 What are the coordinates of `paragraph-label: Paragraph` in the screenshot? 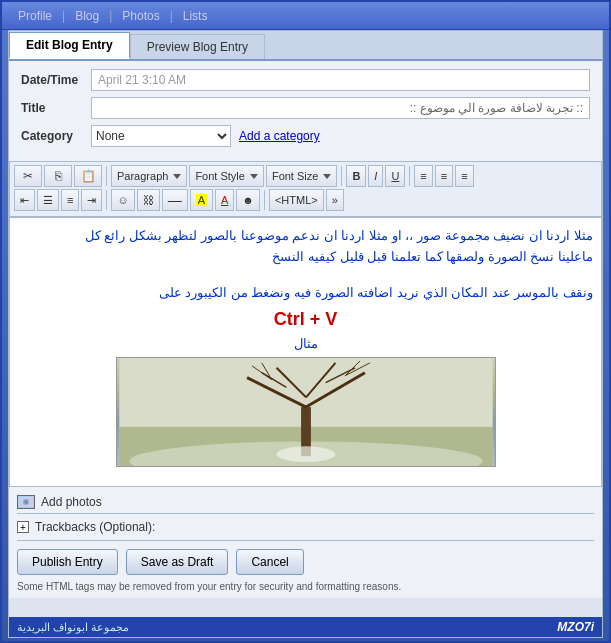 It's located at (142, 176).